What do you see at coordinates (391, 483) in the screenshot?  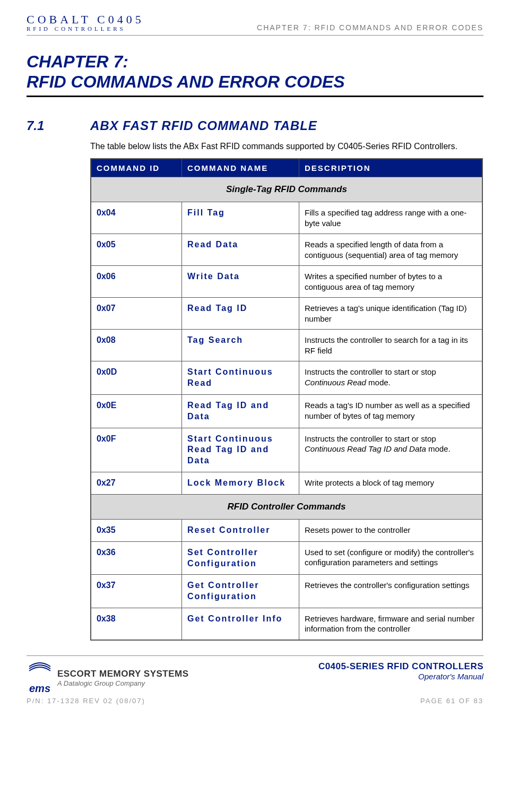 I see `cell-description: Write protects a block of tag memory` at bounding box center [391, 483].